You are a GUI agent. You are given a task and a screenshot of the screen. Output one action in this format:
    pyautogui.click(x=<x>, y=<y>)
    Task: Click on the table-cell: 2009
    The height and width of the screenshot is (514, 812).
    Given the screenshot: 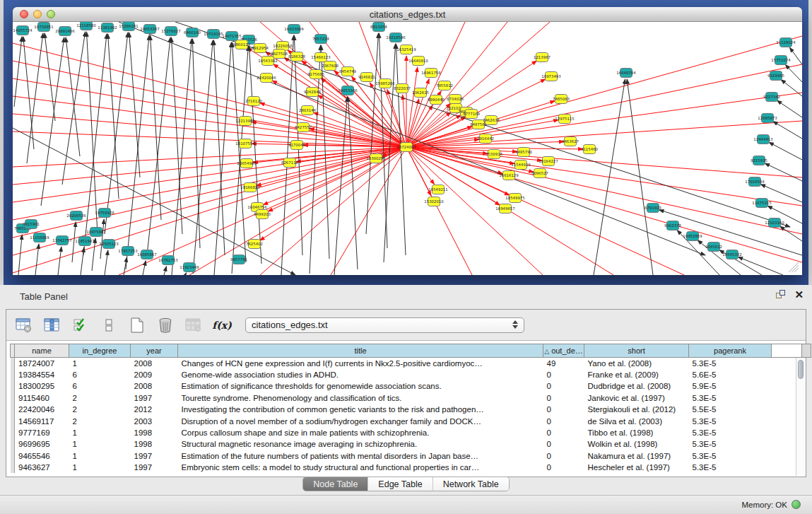 What is the action you would take?
    pyautogui.click(x=154, y=375)
    